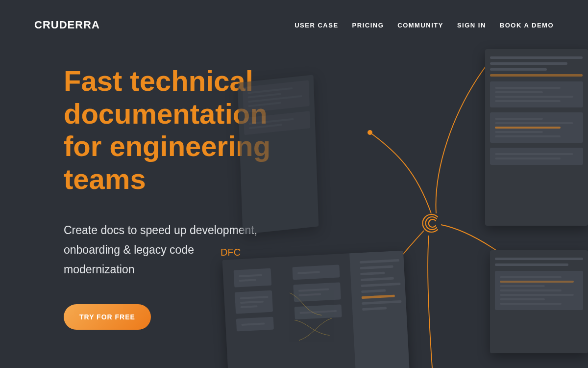  I want to click on hero-subtitle: Create docs to speed up development, onb…, so click(162, 250).